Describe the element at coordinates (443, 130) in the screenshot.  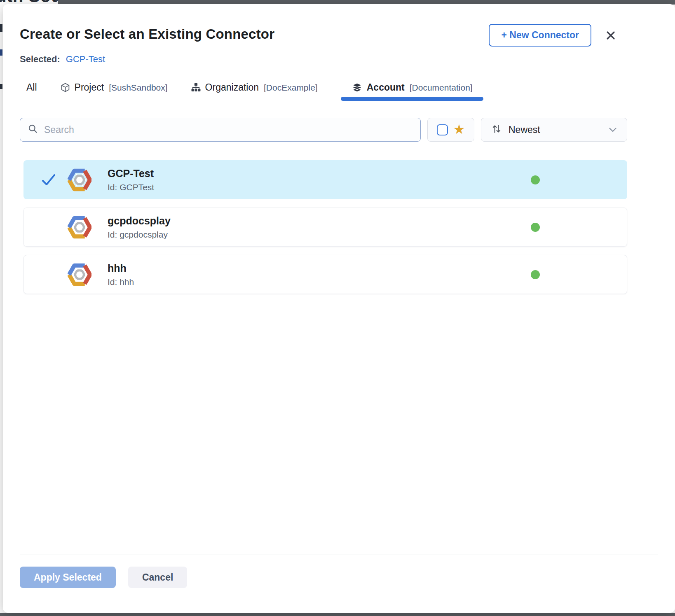
I see `favorites-checkbox` at that location.